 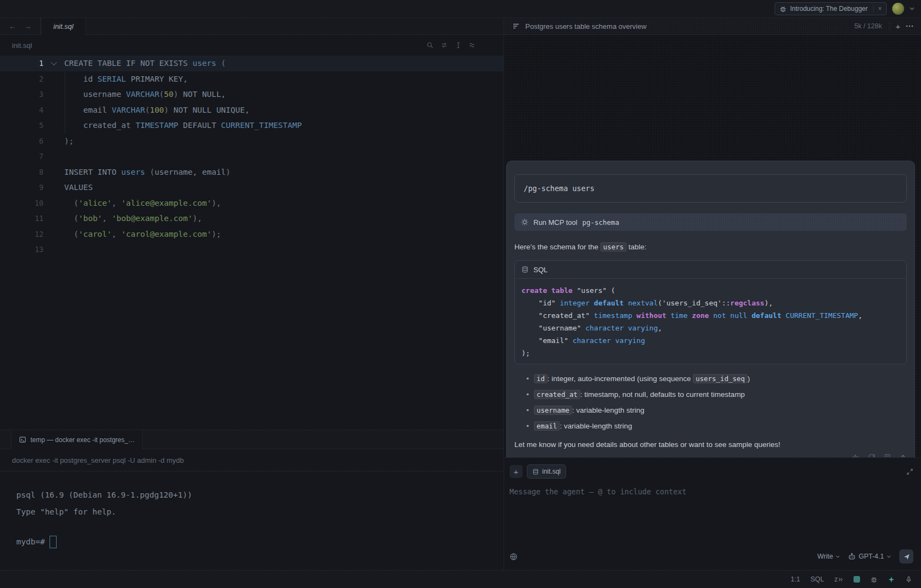 What do you see at coordinates (251, 79) in the screenshot?
I see `editor-line: 2 id SERIAL PRIMARY KEY,` at bounding box center [251, 79].